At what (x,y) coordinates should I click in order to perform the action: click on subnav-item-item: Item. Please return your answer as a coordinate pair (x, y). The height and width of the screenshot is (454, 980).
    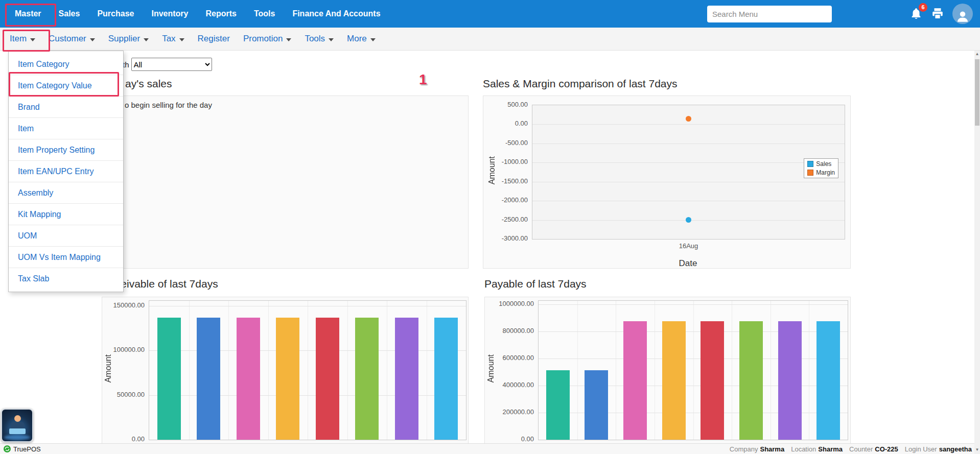
    Looking at the image, I should click on (22, 39).